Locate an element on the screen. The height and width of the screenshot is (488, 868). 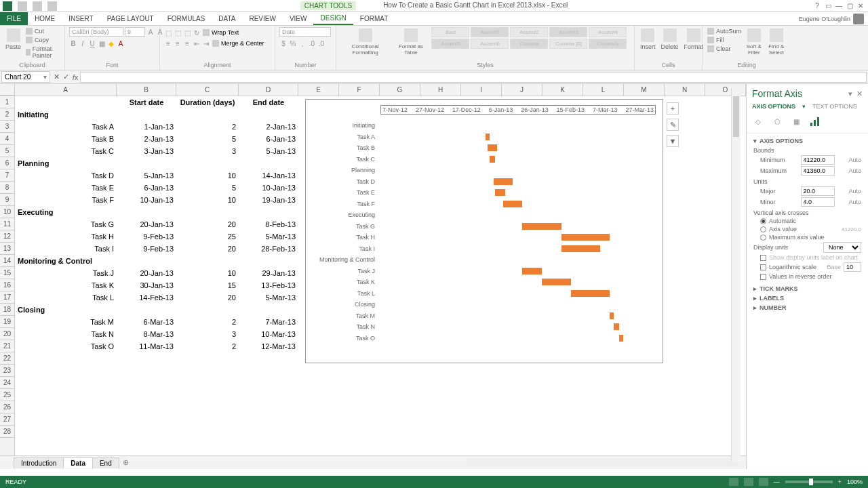
row-header: 8 is located at coordinates (7, 188).